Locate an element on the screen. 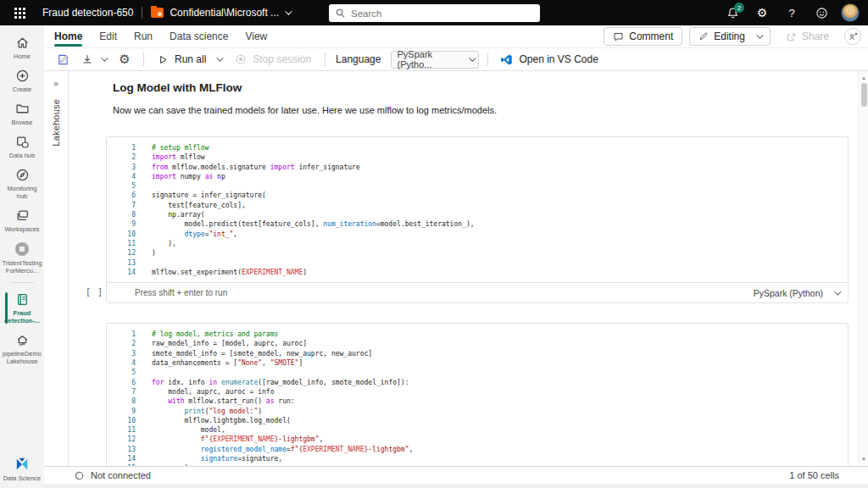  editing-mode-button: Editing is located at coordinates (730, 36).